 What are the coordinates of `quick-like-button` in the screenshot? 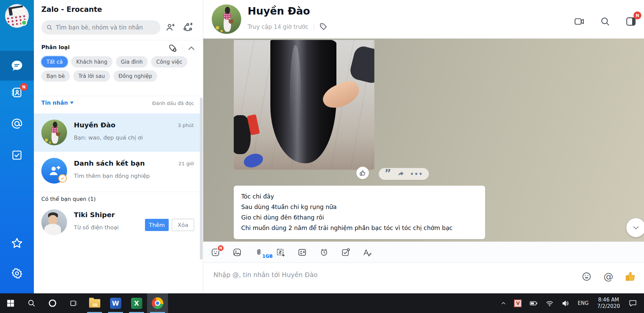 It's located at (630, 276).